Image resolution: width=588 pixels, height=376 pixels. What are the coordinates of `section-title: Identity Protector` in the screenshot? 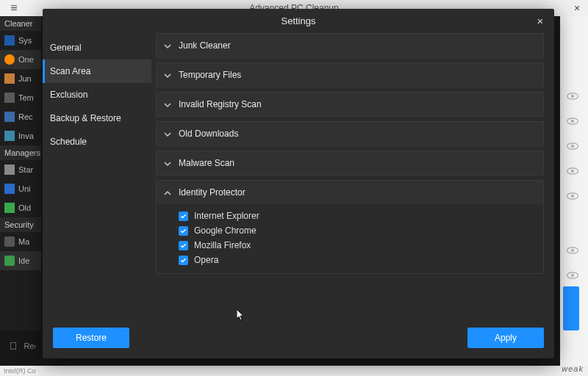 It's located at (212, 192).